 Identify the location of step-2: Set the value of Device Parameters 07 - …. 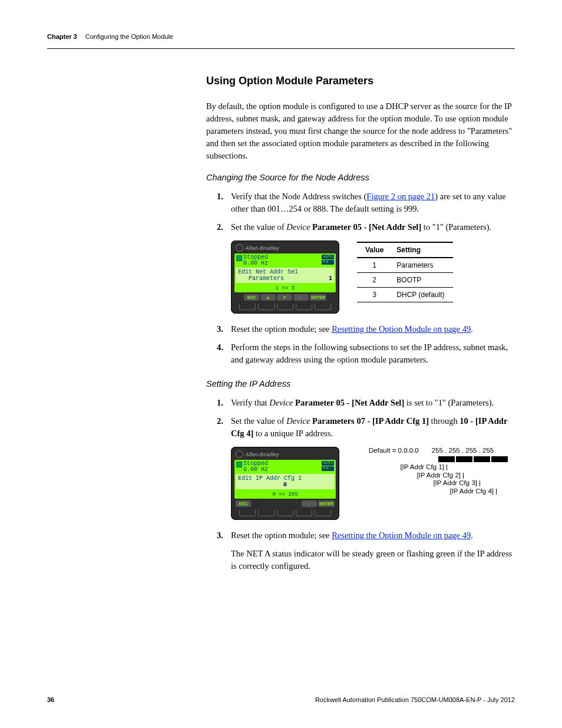
(366, 427).